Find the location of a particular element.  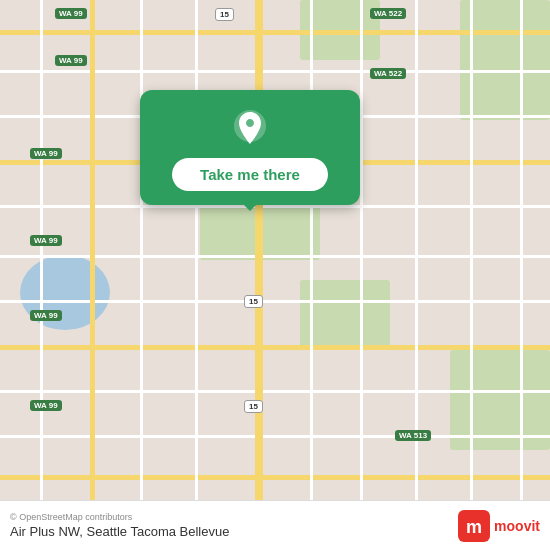

shield-i15-3: 15 is located at coordinates (254, 406).